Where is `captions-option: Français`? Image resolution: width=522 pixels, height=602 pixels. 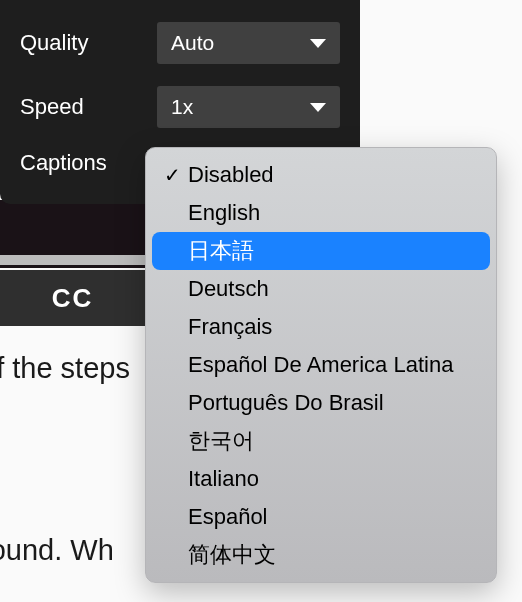
captions-option: Français is located at coordinates (321, 327).